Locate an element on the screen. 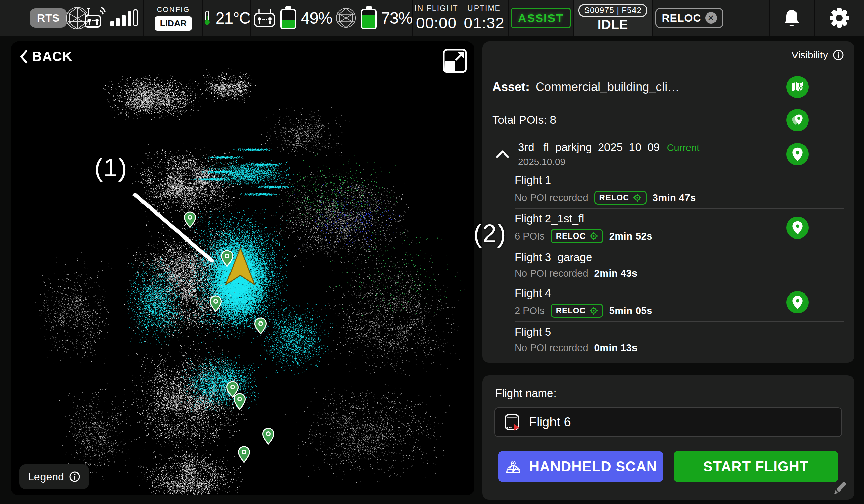 The width and height of the screenshot is (864, 504). thermometer-icon is located at coordinates (207, 18).